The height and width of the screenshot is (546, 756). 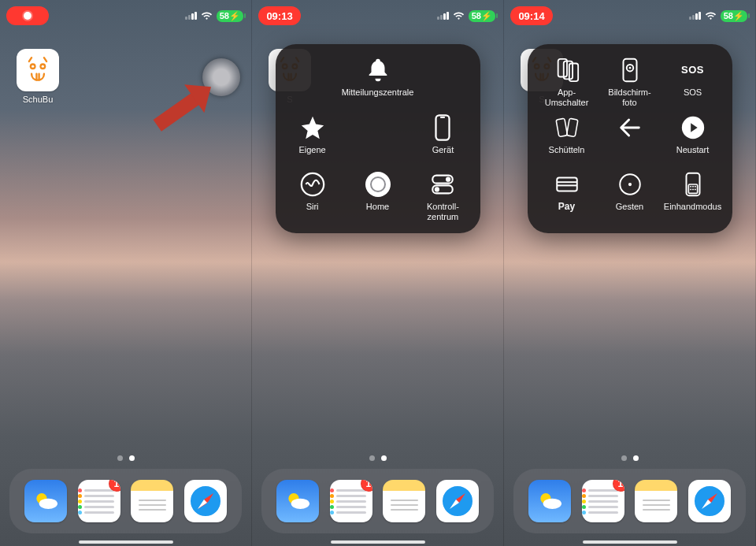 I want to click on menu-home: Home, so click(x=378, y=199).